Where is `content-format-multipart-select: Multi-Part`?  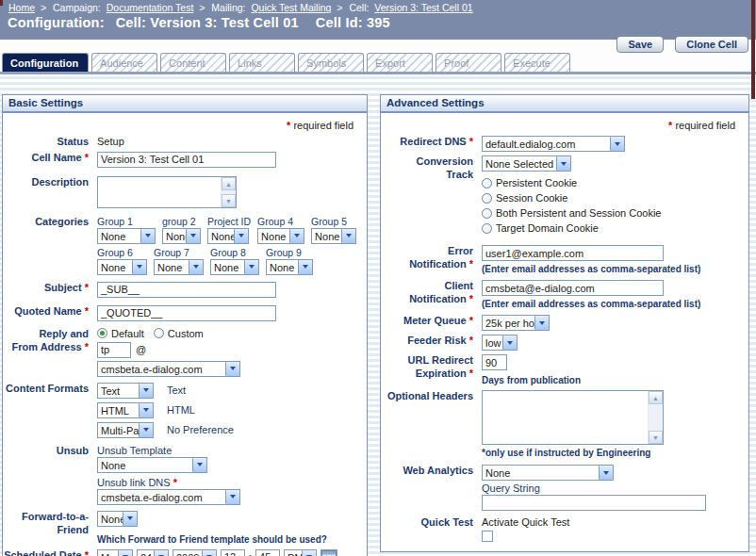
content-format-multipart-select: Multi-Part is located at coordinates (125, 430).